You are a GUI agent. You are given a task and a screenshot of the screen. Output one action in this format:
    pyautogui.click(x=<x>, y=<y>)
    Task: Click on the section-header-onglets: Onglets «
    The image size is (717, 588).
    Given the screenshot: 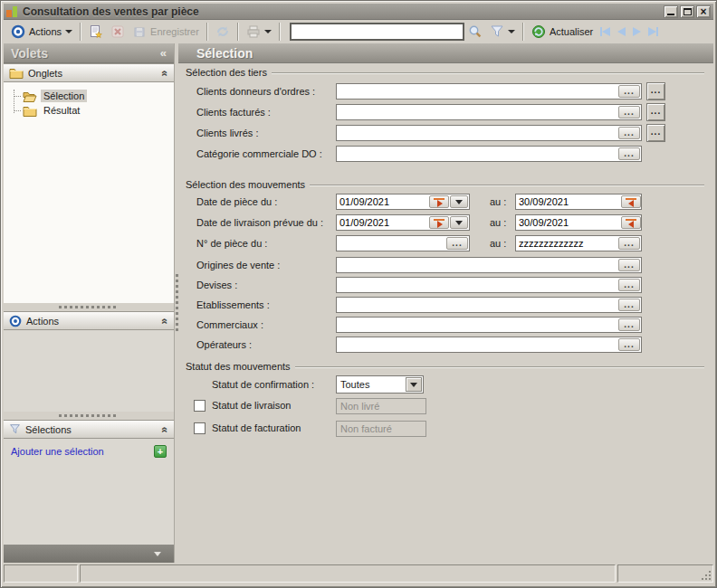 What is the action you would take?
    pyautogui.click(x=89, y=72)
    